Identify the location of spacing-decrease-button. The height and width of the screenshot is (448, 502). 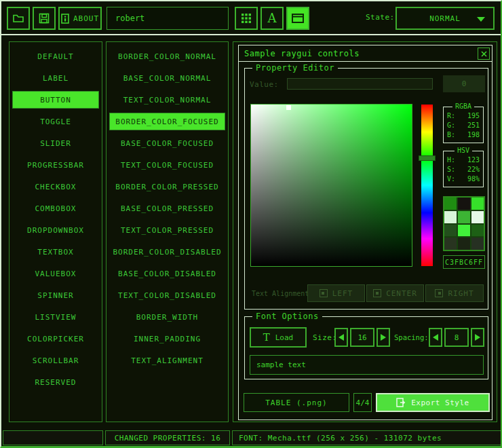
(436, 337).